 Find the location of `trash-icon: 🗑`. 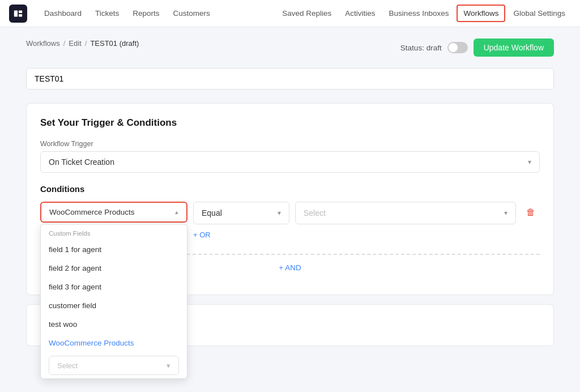

trash-icon: 🗑 is located at coordinates (531, 212).